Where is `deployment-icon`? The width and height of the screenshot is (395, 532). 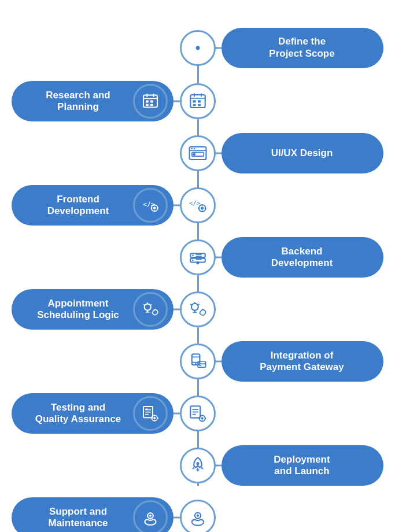 deployment-icon is located at coordinates (198, 466).